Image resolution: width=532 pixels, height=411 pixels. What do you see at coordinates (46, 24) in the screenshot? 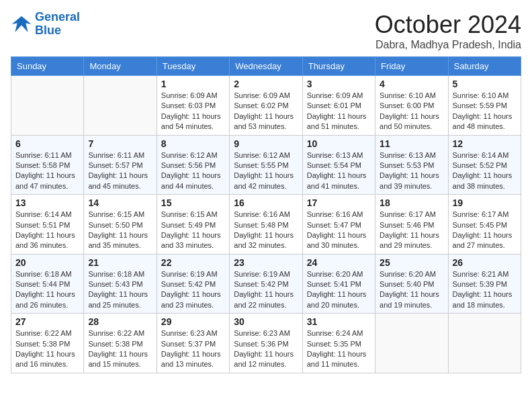
I see `logo: General Blue` at bounding box center [46, 24].